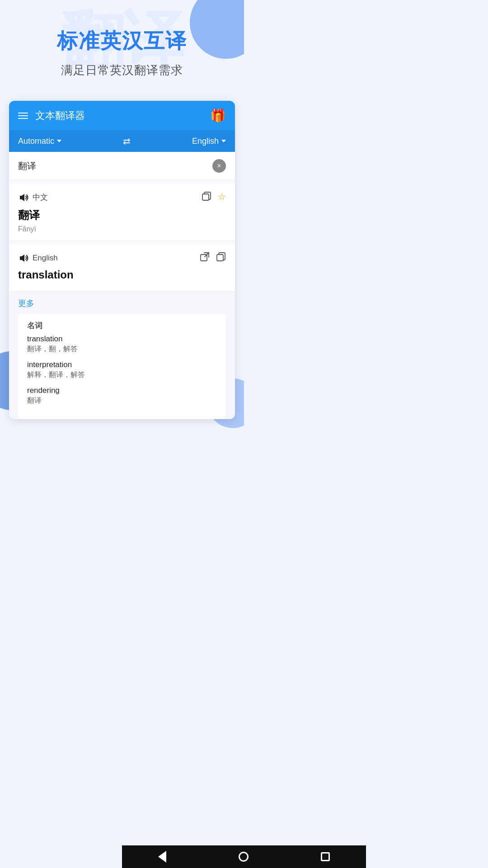  I want to click on chinese-result-actions: ☆, so click(214, 197).